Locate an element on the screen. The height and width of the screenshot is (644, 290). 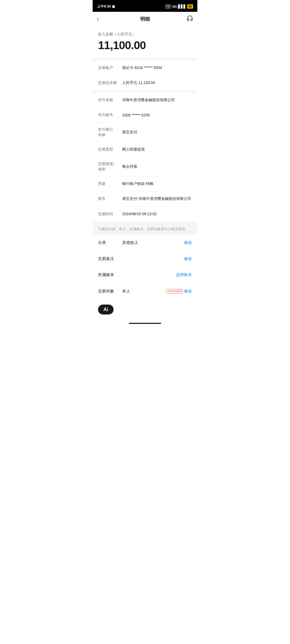
ai-button: Ai is located at coordinates (106, 310).